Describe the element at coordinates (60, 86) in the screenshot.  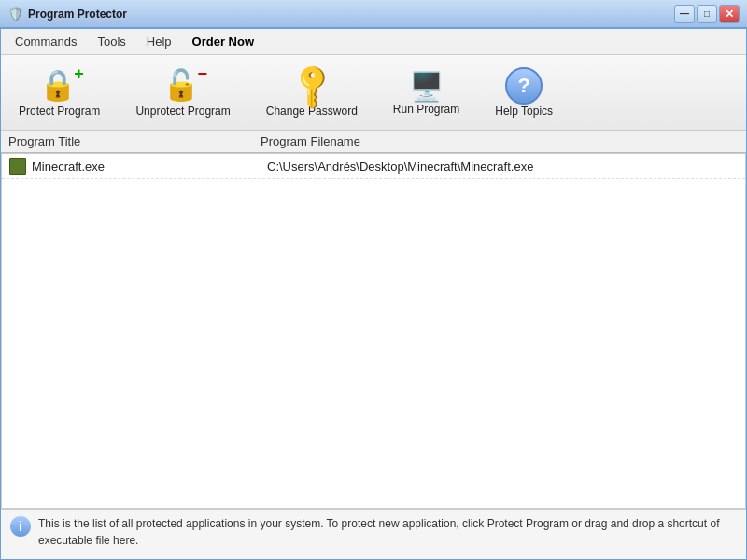
I see `protect-icon: 🔒 +` at that location.